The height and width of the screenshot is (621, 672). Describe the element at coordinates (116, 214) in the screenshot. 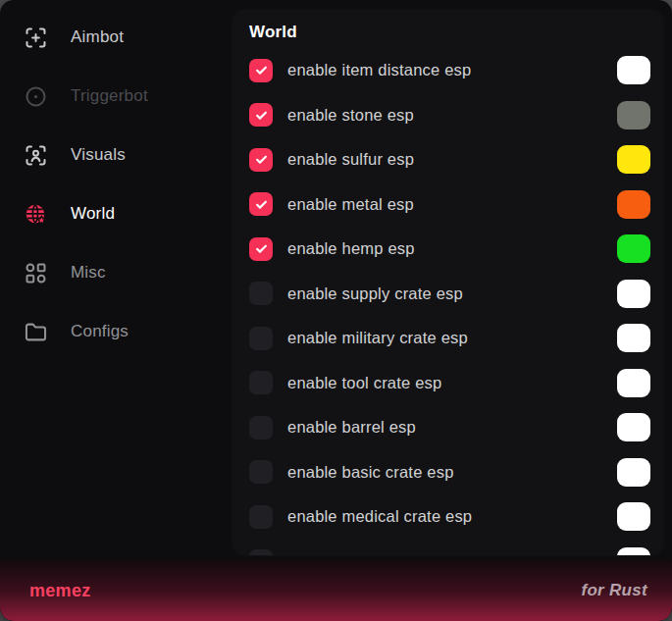

I see `sidebar-item-world: World` at that location.